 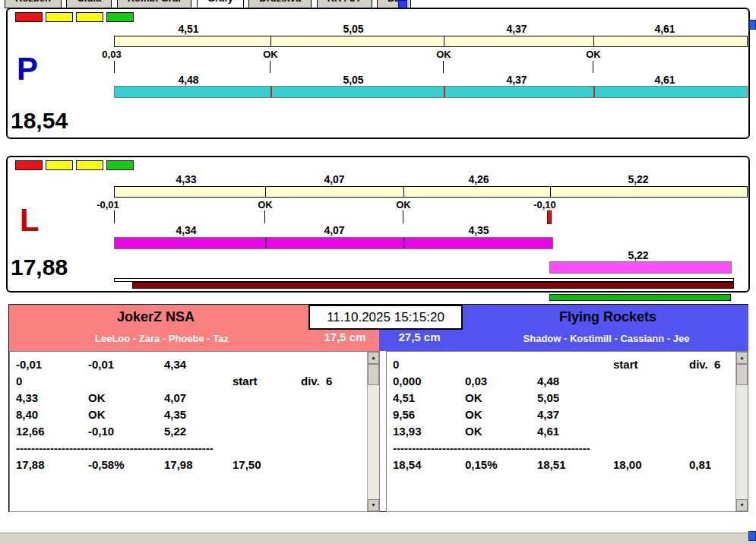 What do you see at coordinates (501, 467) in the screenshot?
I see `cell: 0,15%` at bounding box center [501, 467].